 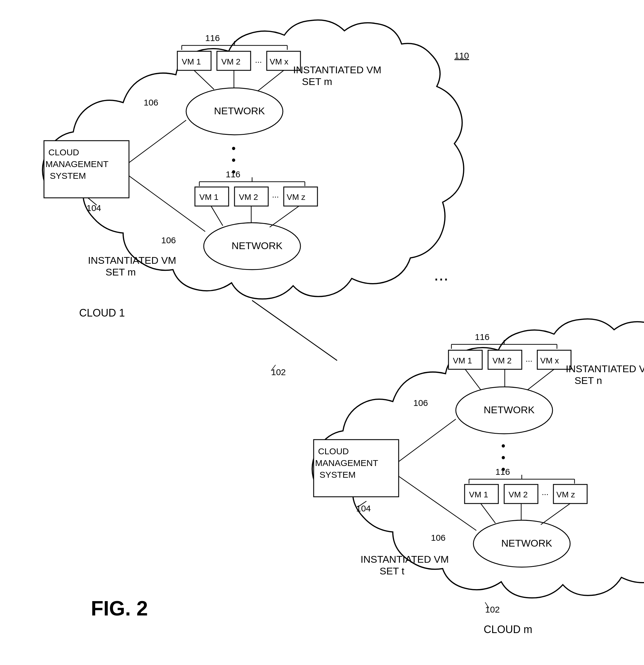 I want to click on vmx-top-cloudm-label: VM x, so click(x=550, y=361).